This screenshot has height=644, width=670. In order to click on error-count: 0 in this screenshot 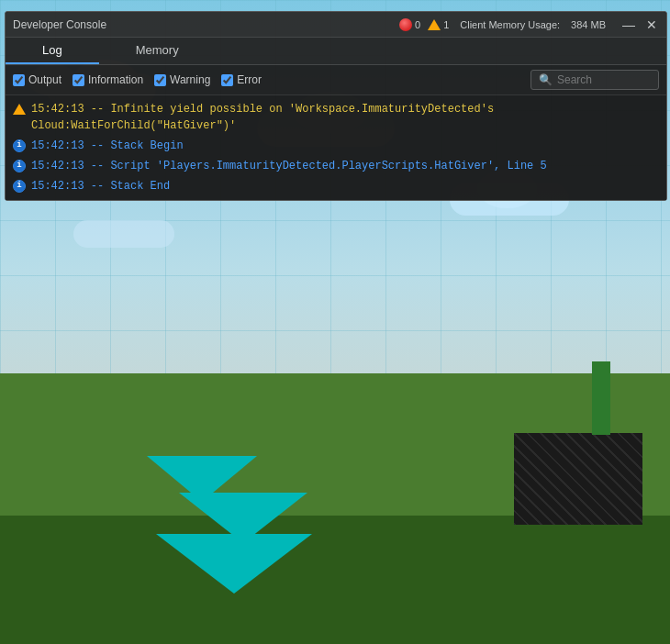, I will do `click(418, 25)`.